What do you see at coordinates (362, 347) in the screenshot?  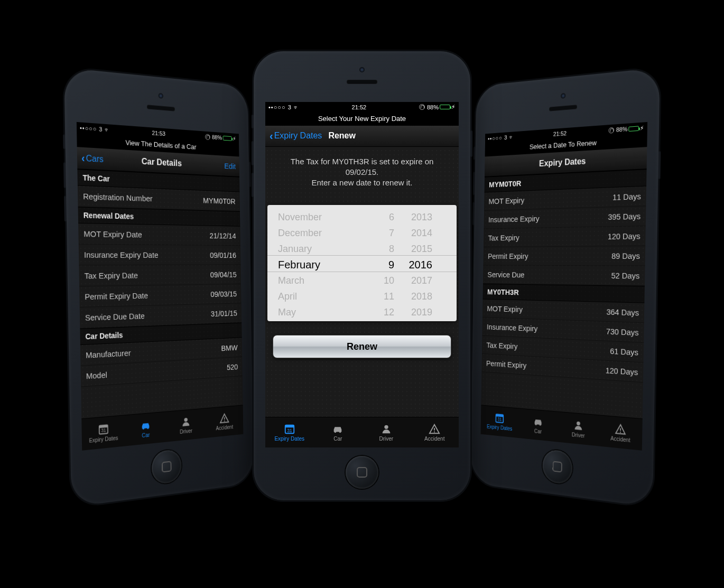 I see `renew-button: Renew` at bounding box center [362, 347].